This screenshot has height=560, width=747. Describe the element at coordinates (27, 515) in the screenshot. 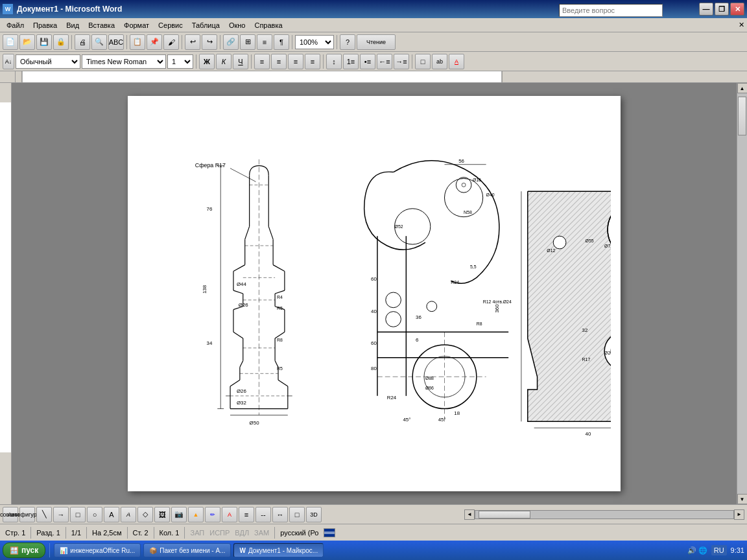

I see `autoshapes-button: Автофигуры▼` at that location.